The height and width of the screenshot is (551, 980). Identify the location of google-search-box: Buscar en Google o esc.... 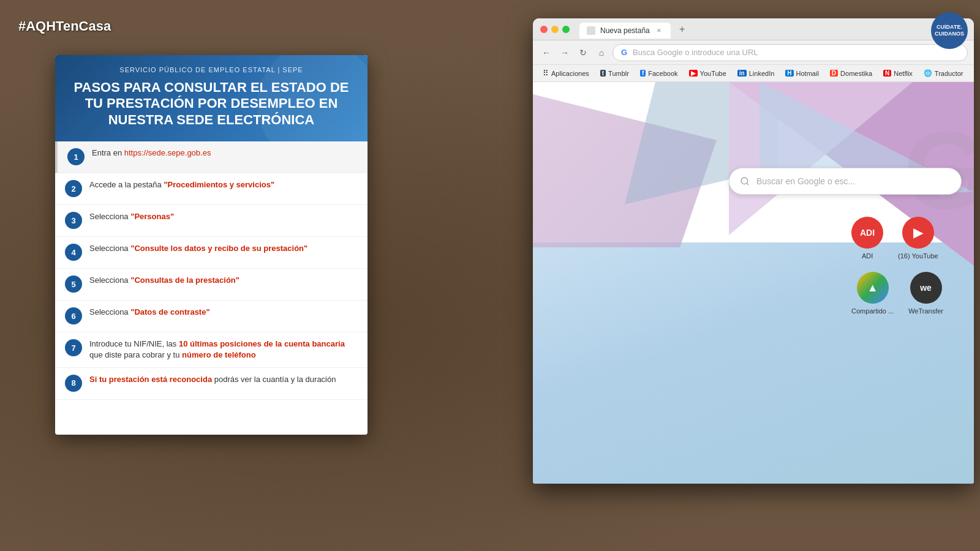
(845, 181).